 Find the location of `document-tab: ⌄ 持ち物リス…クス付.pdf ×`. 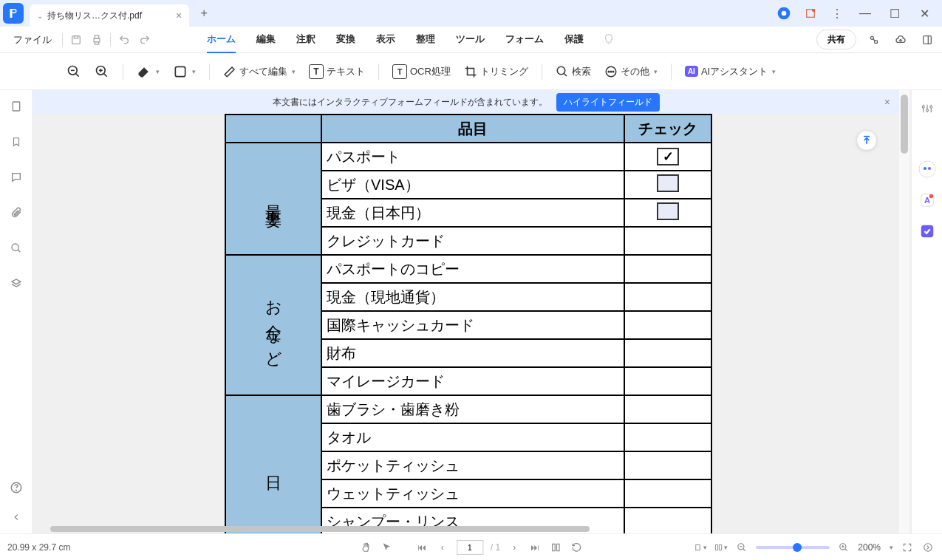

document-tab: ⌄ 持ち物リス…クス付.pdf × is located at coordinates (109, 16).